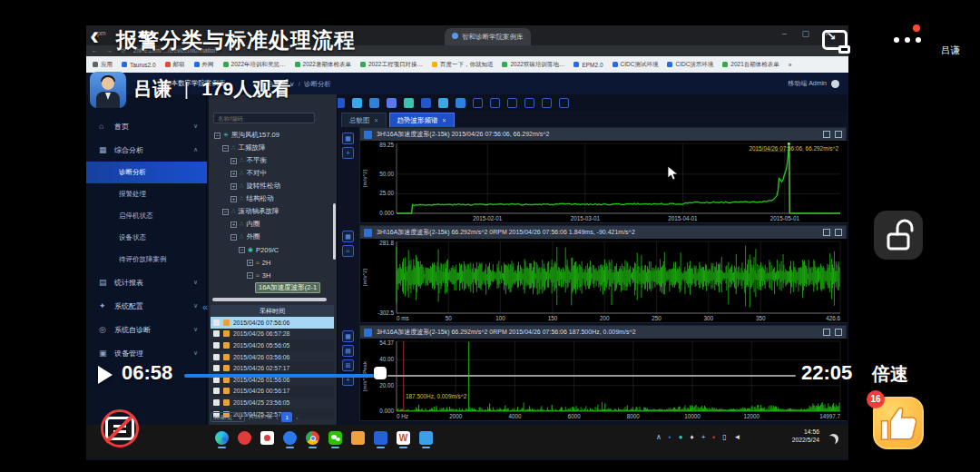  What do you see at coordinates (713, 438) in the screenshot?
I see `tray-app3-icon: ▪` at bounding box center [713, 438].